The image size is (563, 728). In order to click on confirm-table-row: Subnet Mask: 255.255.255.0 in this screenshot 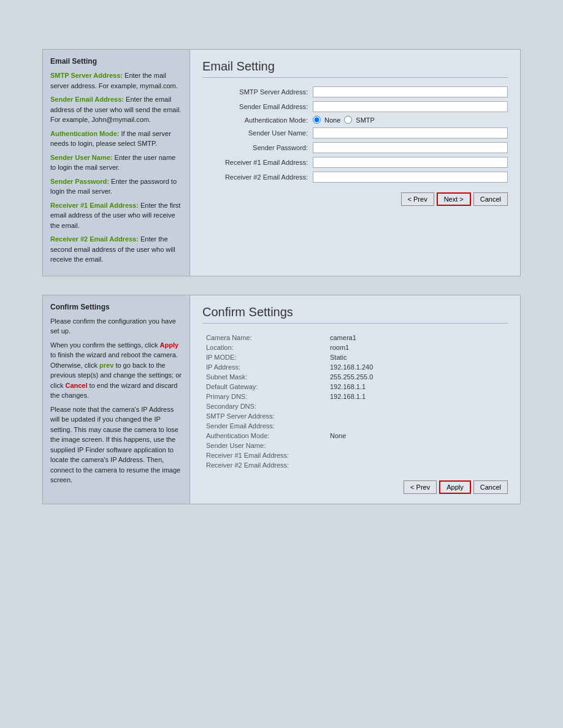, I will do `click(355, 377)`.